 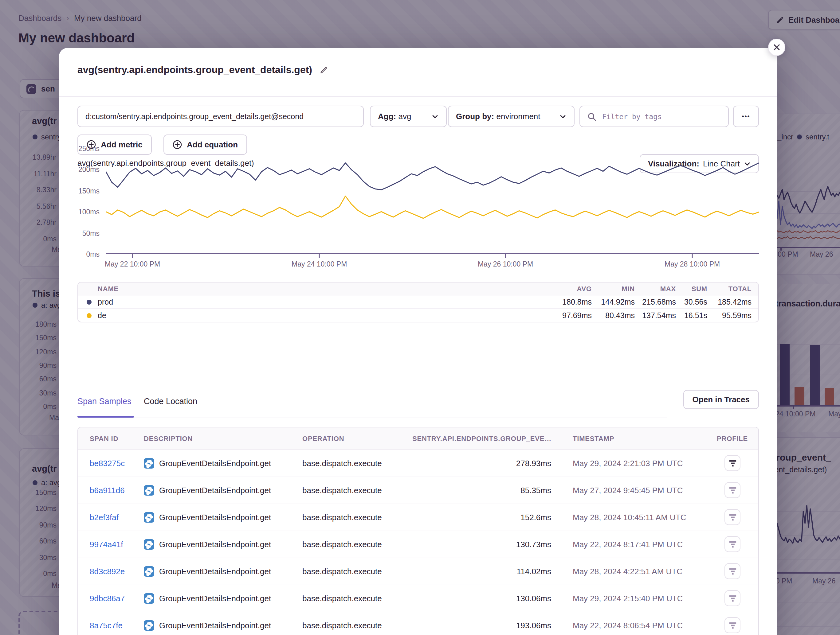 What do you see at coordinates (221, 116) in the screenshot?
I see `metric-input-field` at bounding box center [221, 116].